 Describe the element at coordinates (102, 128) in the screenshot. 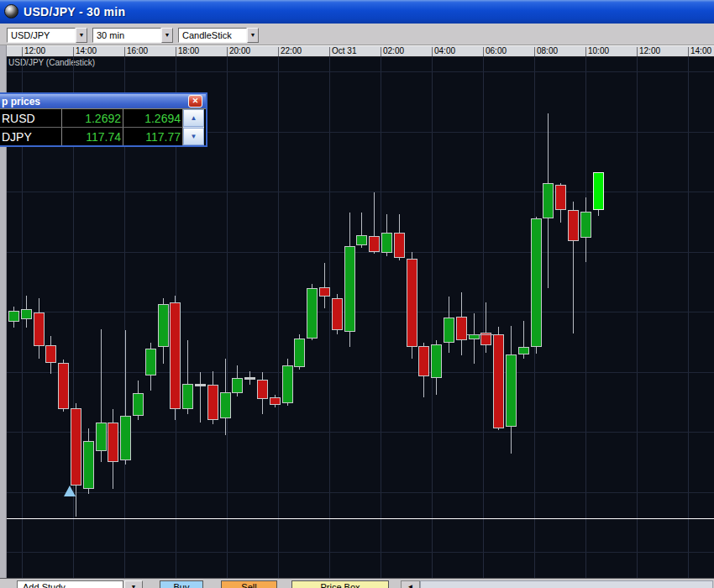

I see `prices-table: ▲ ▼ RUSD1.26921.2694DJPY117.74117.77` at that location.